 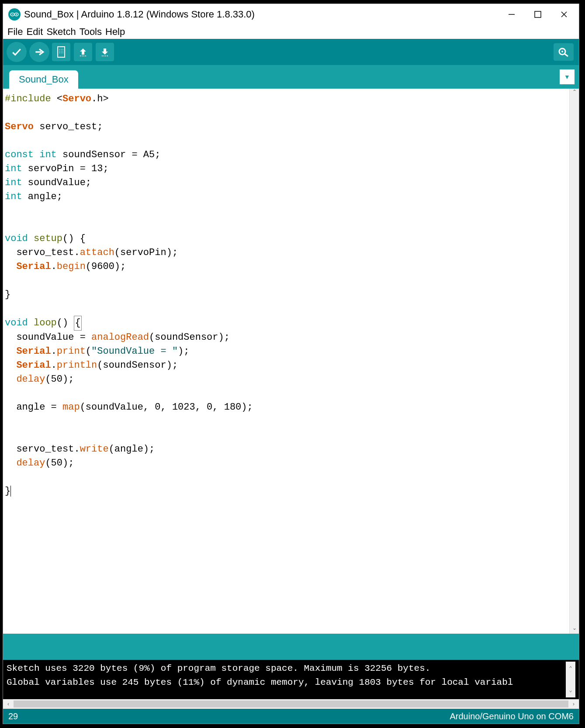 What do you see at coordinates (567, 77) in the screenshot?
I see `tab-menu-dropdown: ▼` at bounding box center [567, 77].